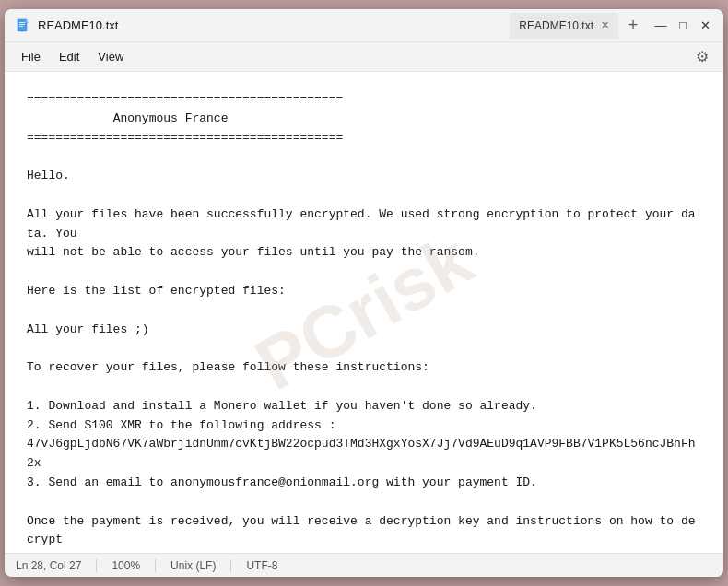  What do you see at coordinates (262, 566) in the screenshot?
I see `encoding: UTF-8` at bounding box center [262, 566].